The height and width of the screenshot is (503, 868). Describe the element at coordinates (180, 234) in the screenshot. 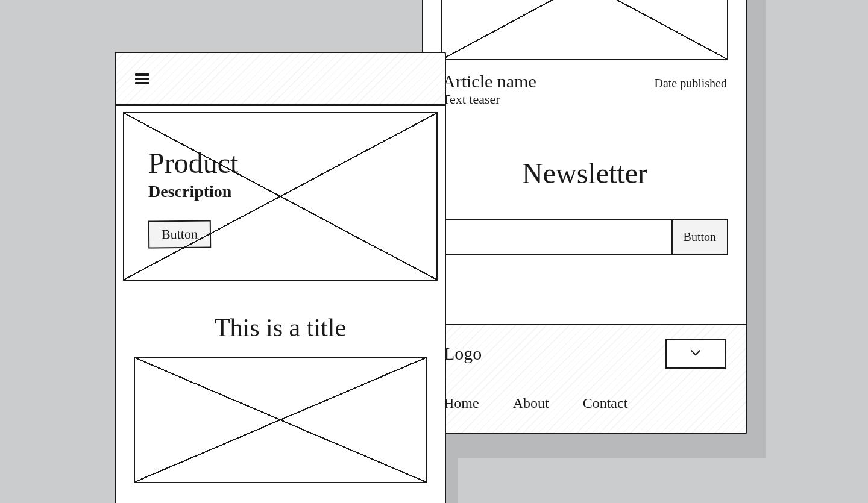

I see `hero-cta-button: Button` at that location.